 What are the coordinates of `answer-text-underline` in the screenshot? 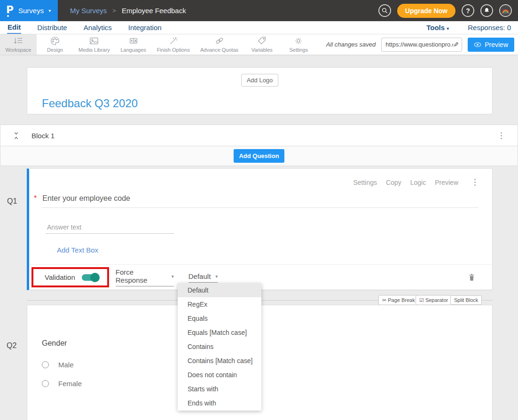 It's located at (110, 233).